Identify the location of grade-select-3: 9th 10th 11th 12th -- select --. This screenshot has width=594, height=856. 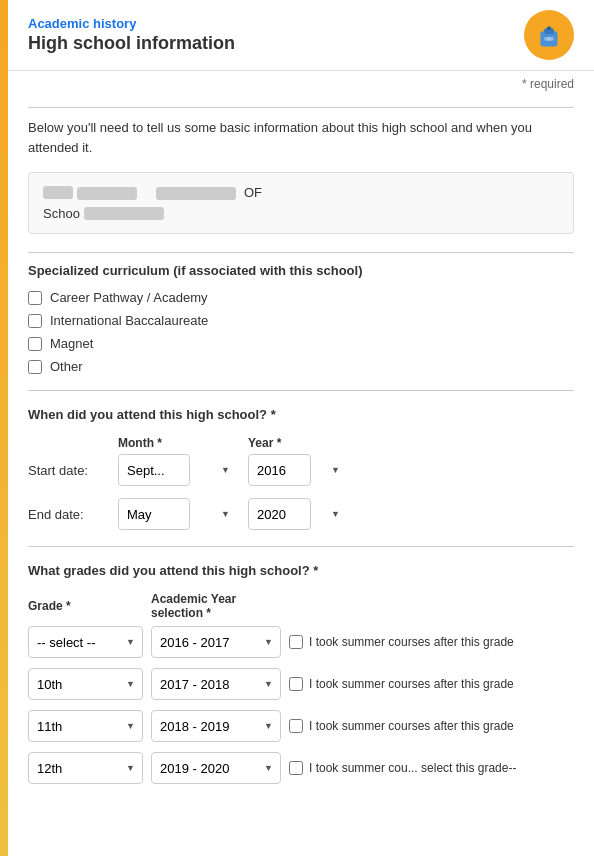
(86, 768).